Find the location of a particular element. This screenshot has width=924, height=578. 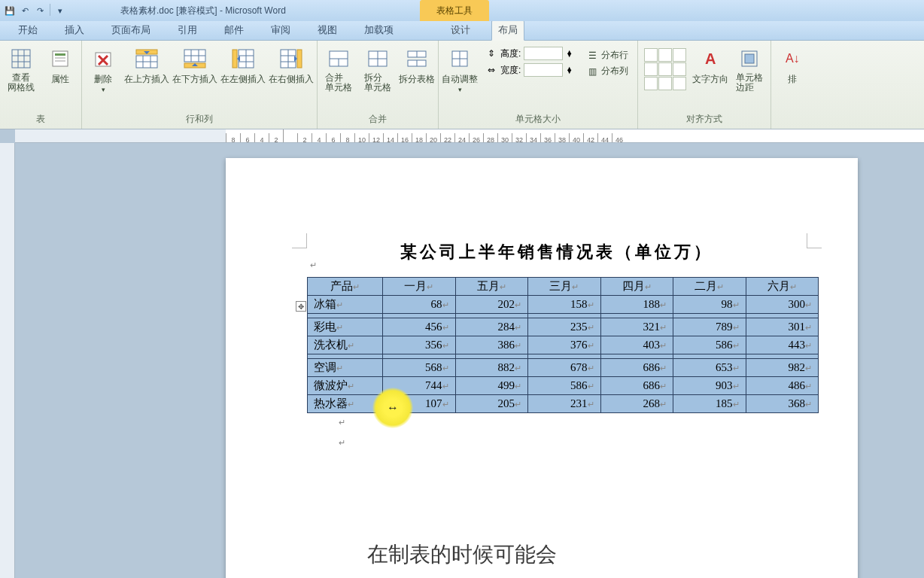

value-cell: 185↵ is located at coordinates (710, 404).